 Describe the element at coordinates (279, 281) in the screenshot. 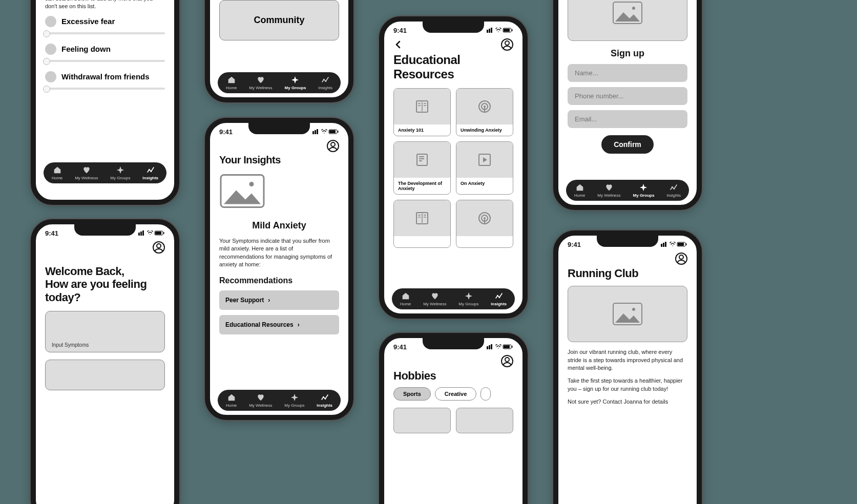

I see `recommendations-heading: Recommendations` at that location.